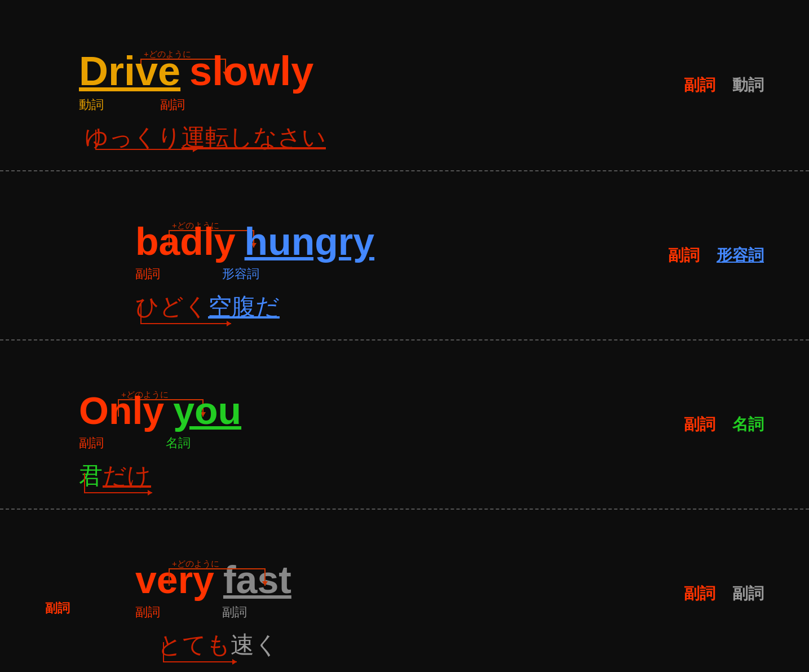 This screenshot has width=809, height=672. I want to click on right-labels-4: 副詞 副詞, so click(724, 594).